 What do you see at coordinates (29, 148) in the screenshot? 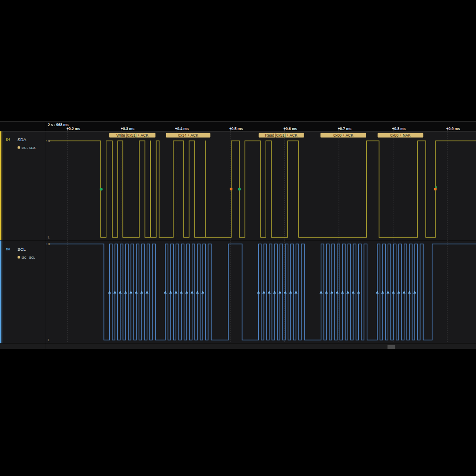
I see `svg-text: I2C - SDA` at bounding box center [29, 148].